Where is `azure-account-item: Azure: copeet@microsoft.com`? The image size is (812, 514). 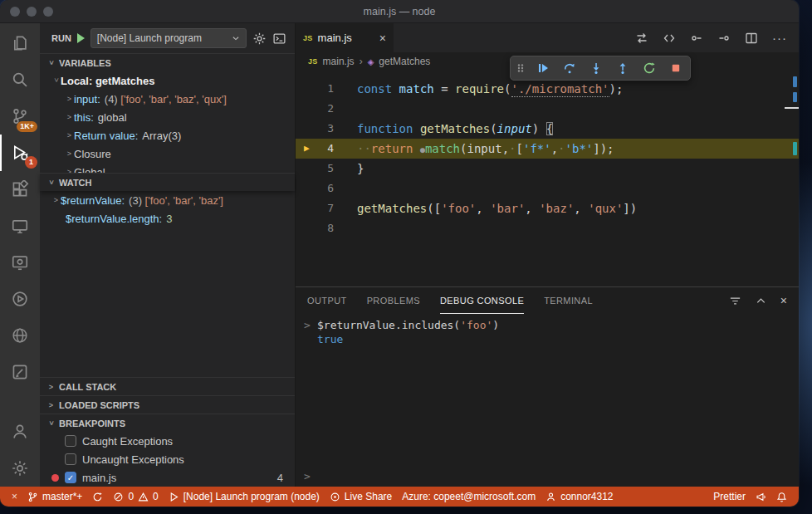
azure-account-item: Azure: copeet@microsoft.com is located at coordinates (468, 497).